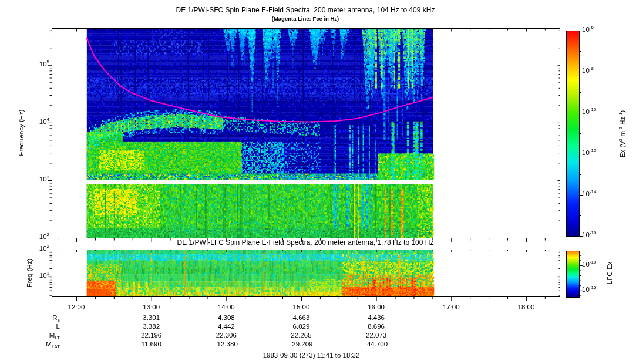 The image size is (636, 364). Describe the element at coordinates (526, 308) in the screenshot. I see `x-hour-label: 18:00` at that location.